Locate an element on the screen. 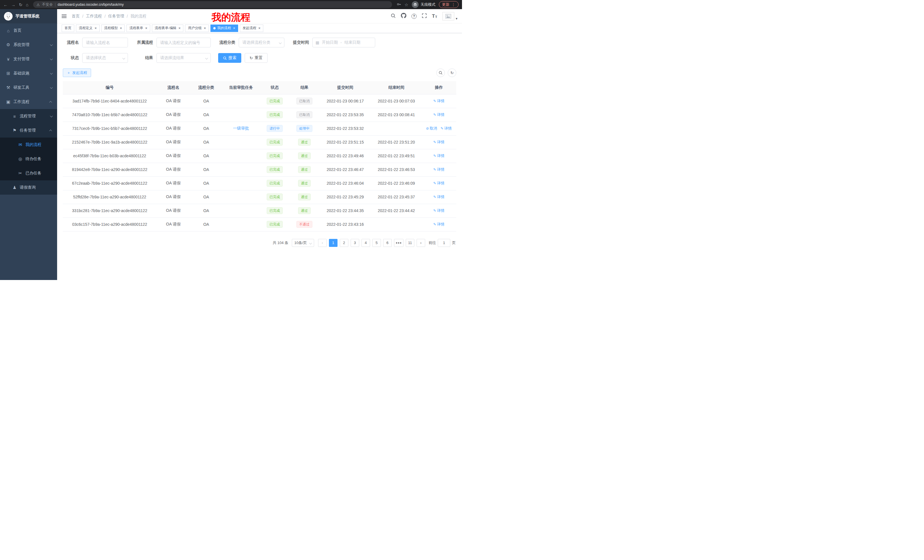 This screenshot has height=560, width=924. refresh-table-button: ↻ is located at coordinates (452, 73).